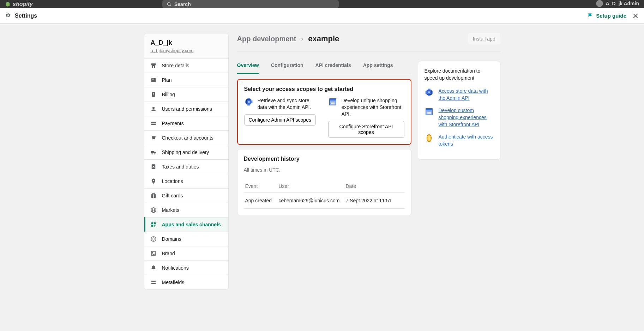  Describe the element at coordinates (186, 253) in the screenshot. I see `sidebar-item-brand: Brand` at that location.